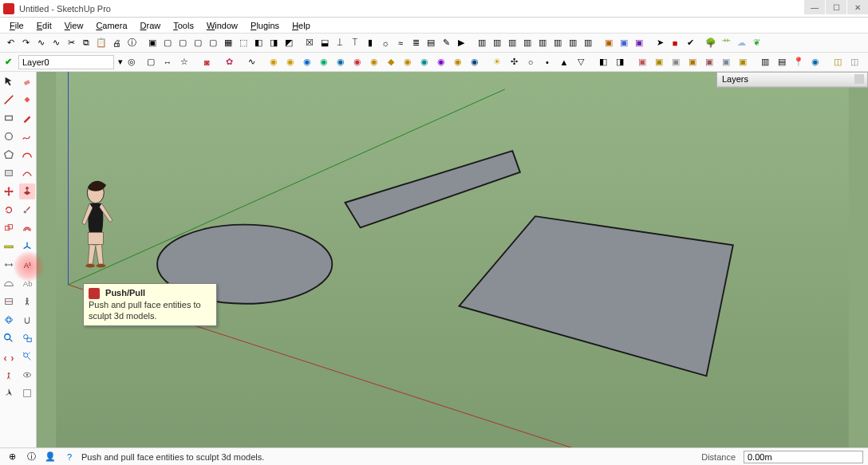  What do you see at coordinates (9, 136) in the screenshot?
I see `circle-tool` at bounding box center [9, 136].